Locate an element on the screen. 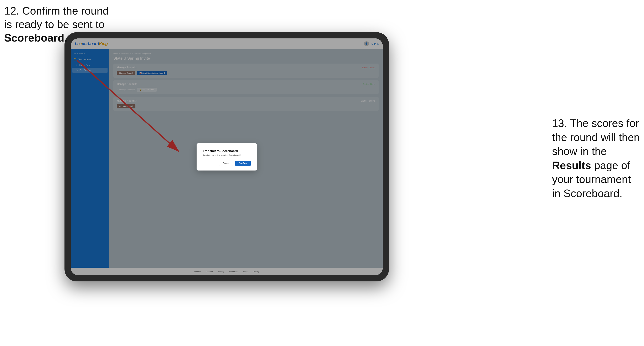  modal-cancel-button: Cancel is located at coordinates (226, 163).